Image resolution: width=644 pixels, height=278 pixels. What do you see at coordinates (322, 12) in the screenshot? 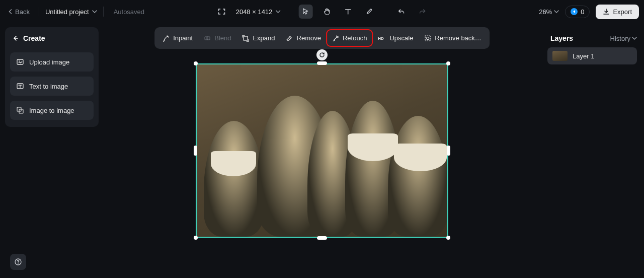
I see `top-bar: Back Untitled project Autosaved 2048 × 1…` at bounding box center [322, 12].